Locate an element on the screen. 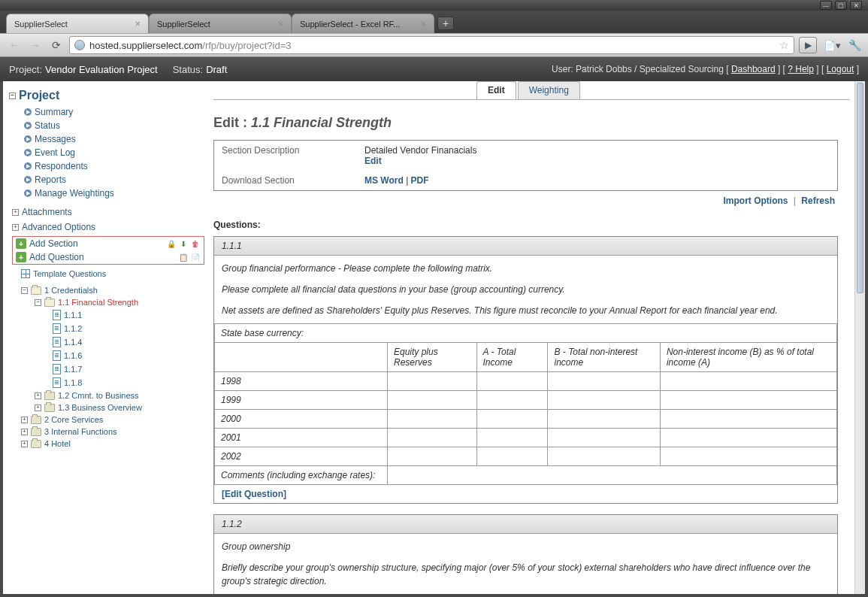 This screenshot has height=597, width=868. vertical-scrollbar is located at coordinates (860, 338).